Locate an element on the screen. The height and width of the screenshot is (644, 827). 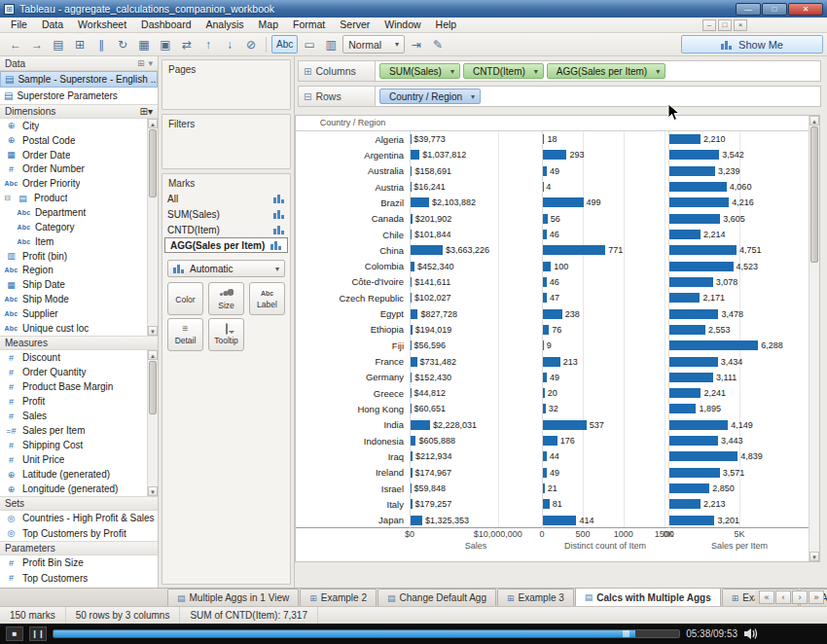
chart-scrollbar: ▲ ▼ is located at coordinates (813, 339).